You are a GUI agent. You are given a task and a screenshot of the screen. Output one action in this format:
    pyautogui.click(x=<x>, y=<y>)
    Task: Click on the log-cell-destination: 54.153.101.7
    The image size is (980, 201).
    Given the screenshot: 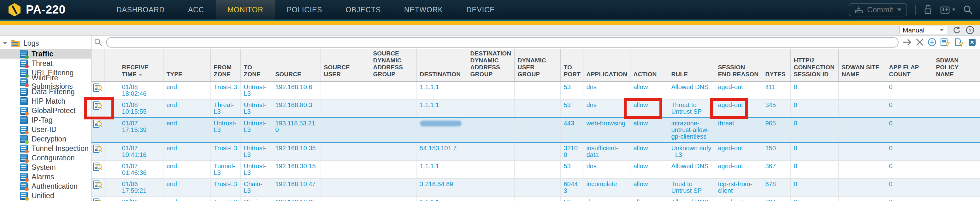 What is the action you would take?
    pyautogui.click(x=442, y=152)
    